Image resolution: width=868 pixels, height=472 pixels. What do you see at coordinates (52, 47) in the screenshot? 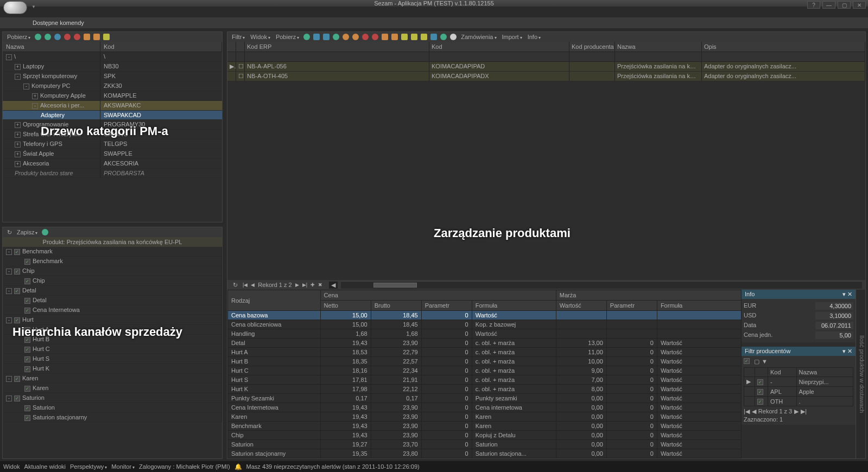
I see `tree-col-name: Nazwa` at bounding box center [52, 47].